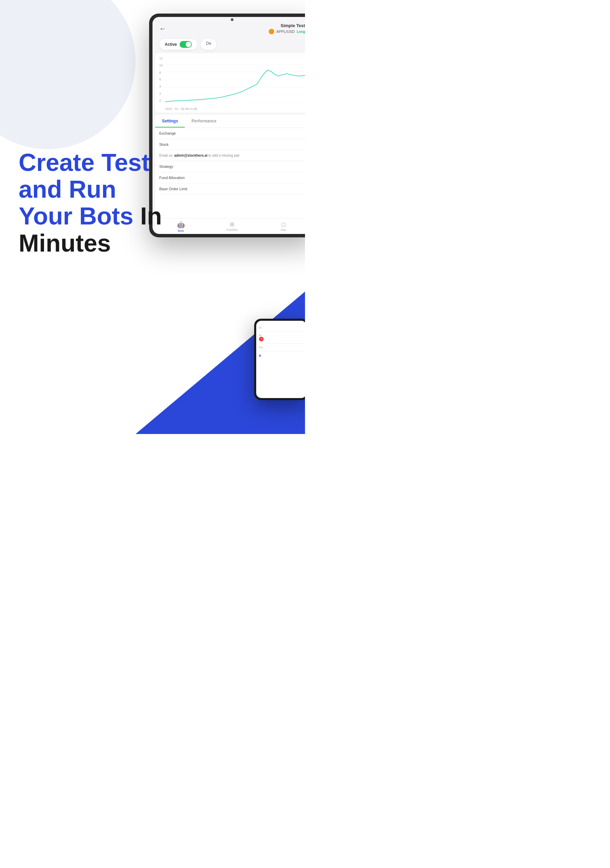  Describe the element at coordinates (171, 45) in the screenshot. I see `active-label: Active` at that location.